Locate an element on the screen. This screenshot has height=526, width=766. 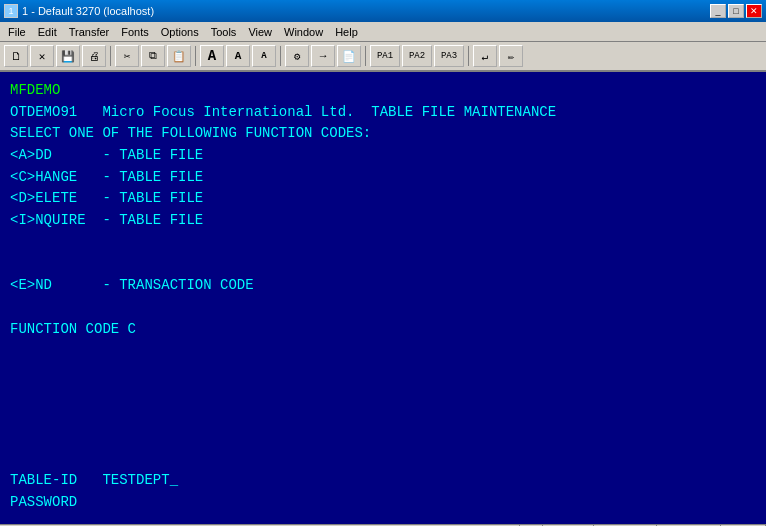
menu-view: View is located at coordinates (260, 32).